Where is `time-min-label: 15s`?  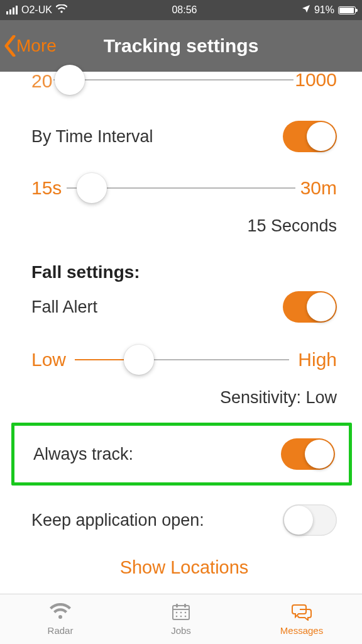 time-min-label: 15s is located at coordinates (47, 188).